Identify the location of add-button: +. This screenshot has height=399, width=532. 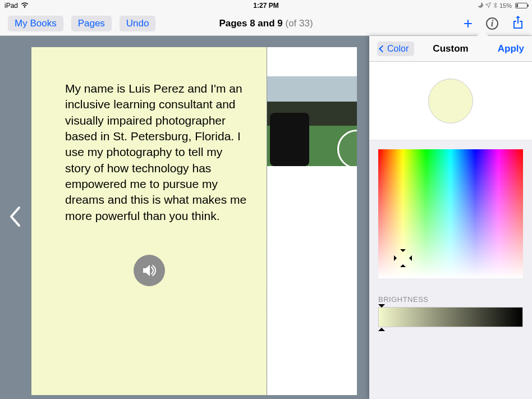
(468, 24).